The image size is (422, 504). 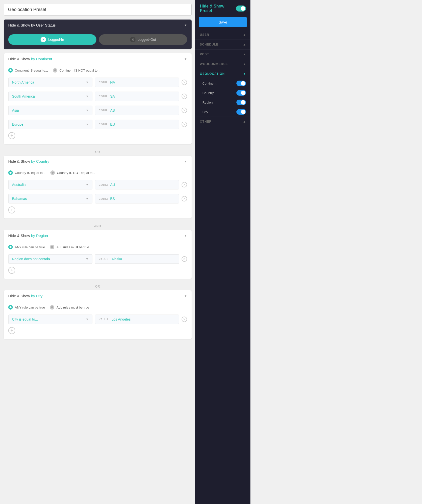 What do you see at coordinates (52, 247) in the screenshot?
I see `radio-dot-inactive` at bounding box center [52, 247].